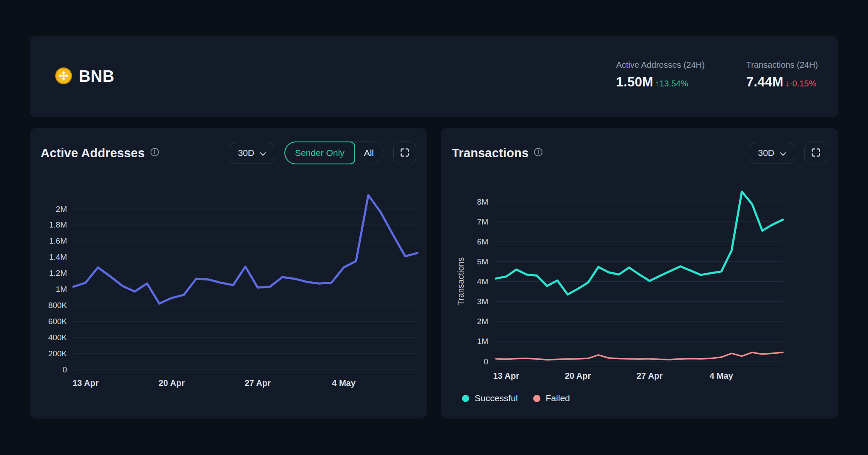 This screenshot has height=455, width=868. What do you see at coordinates (516, 398) in the screenshot?
I see `chart-legend: Successful Failed` at bounding box center [516, 398].